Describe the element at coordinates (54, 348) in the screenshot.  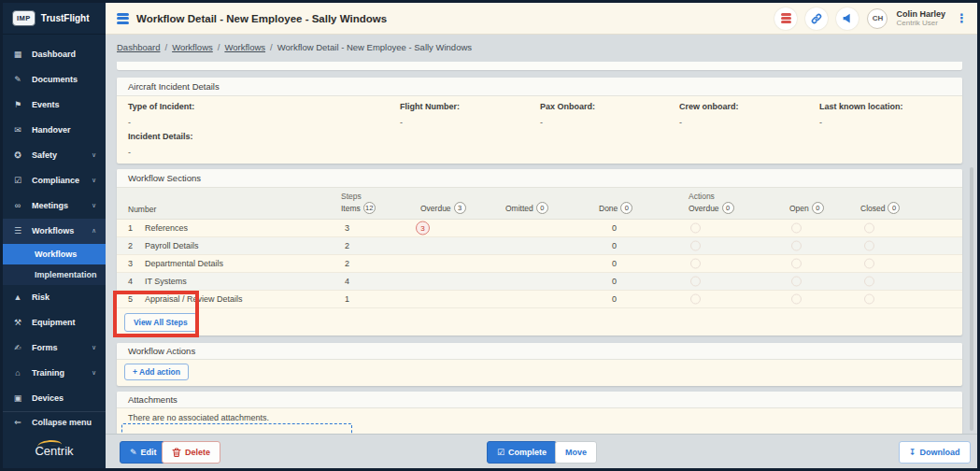
I see `sidebar-item-forms: ✍ Forms ∨` at that location.